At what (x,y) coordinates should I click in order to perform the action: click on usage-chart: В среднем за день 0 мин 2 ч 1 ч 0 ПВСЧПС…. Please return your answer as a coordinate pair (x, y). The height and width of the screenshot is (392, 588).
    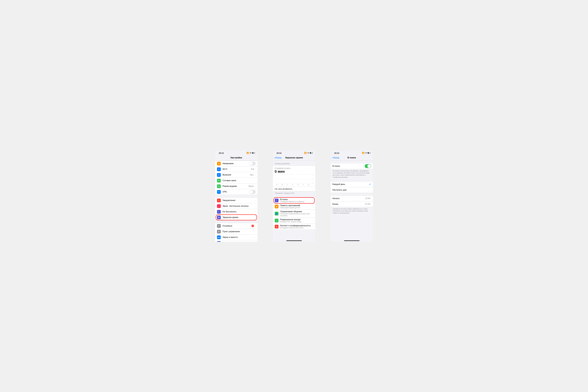
    Looking at the image, I should click on (294, 178).